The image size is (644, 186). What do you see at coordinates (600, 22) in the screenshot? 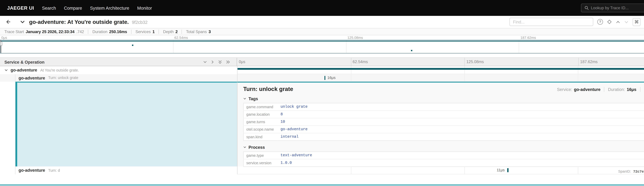
I see `help-icon: ?` at bounding box center [600, 22].